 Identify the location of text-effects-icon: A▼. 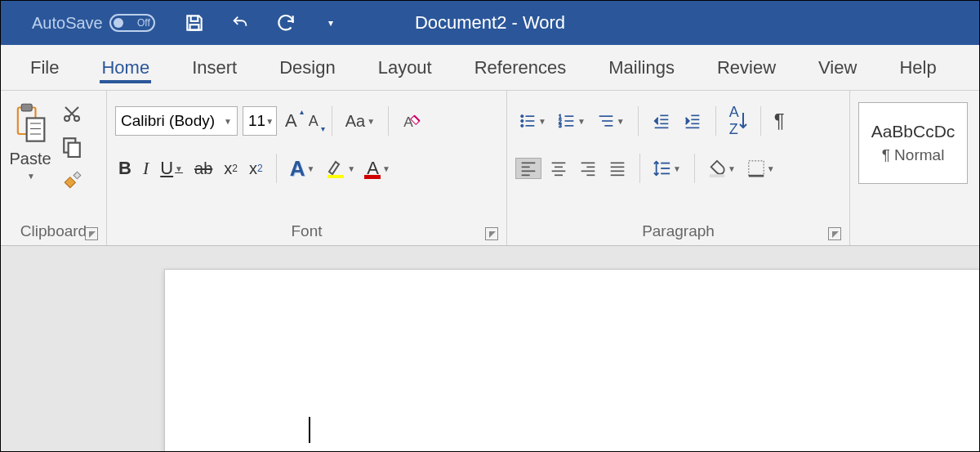
(302, 168).